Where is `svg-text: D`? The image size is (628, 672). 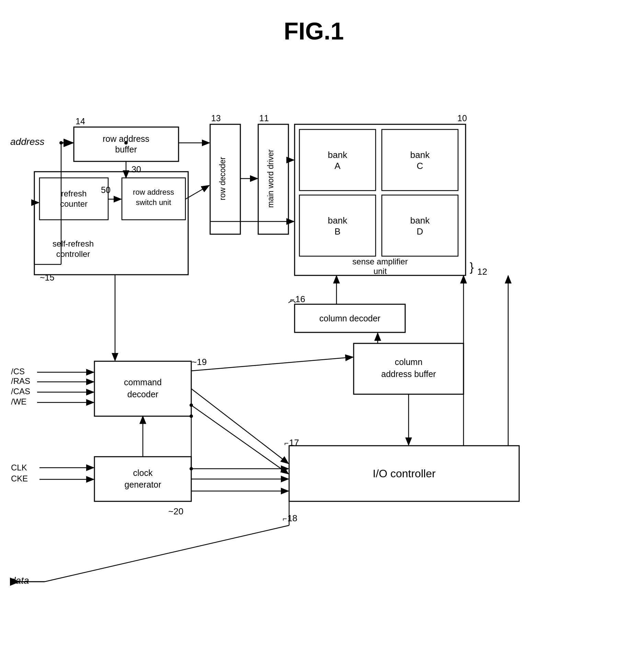
svg-text: D is located at coordinates (420, 232).